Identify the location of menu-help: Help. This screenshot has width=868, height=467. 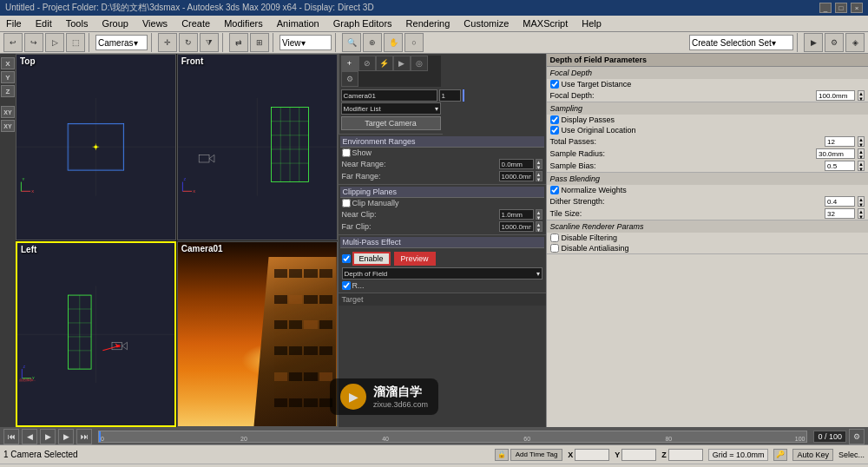
(592, 23).